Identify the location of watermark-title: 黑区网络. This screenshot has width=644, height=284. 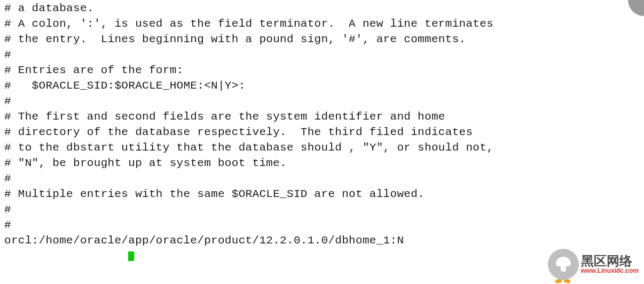
(610, 261).